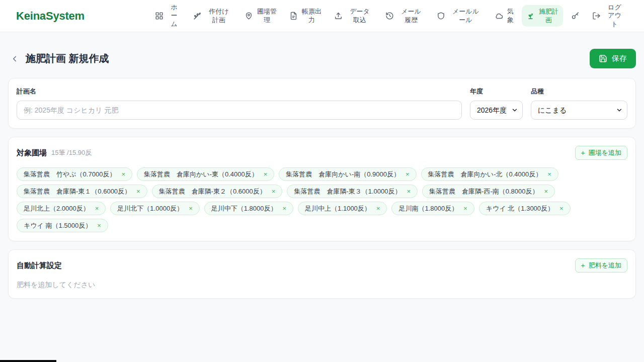  I want to click on variety-select: にこまる, so click(579, 110).